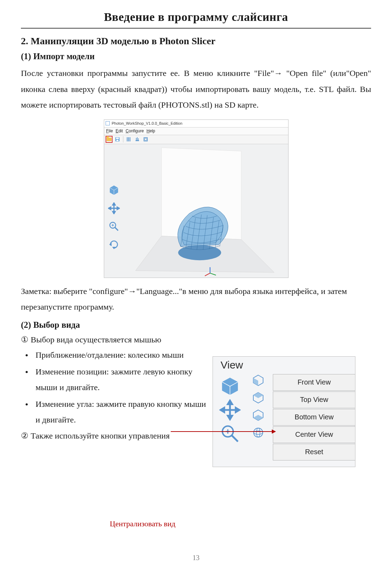 This screenshot has height=566, width=392. What do you see at coordinates (258, 433) in the screenshot?
I see `sphere-icon` at bounding box center [258, 433].